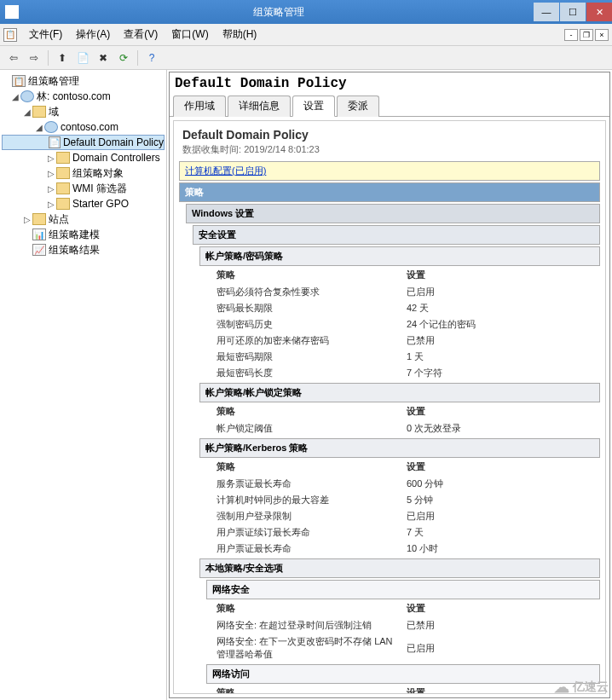 The width and height of the screenshot is (612, 700). I want to click on table-cell: 24 个记住的密码, so click(498, 324).